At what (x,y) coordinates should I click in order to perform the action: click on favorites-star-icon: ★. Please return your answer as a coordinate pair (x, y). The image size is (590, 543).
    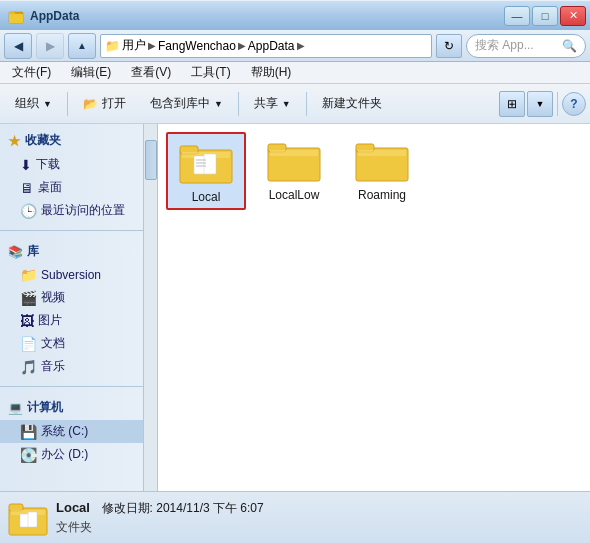
    Looking at the image, I should click on (14, 141).